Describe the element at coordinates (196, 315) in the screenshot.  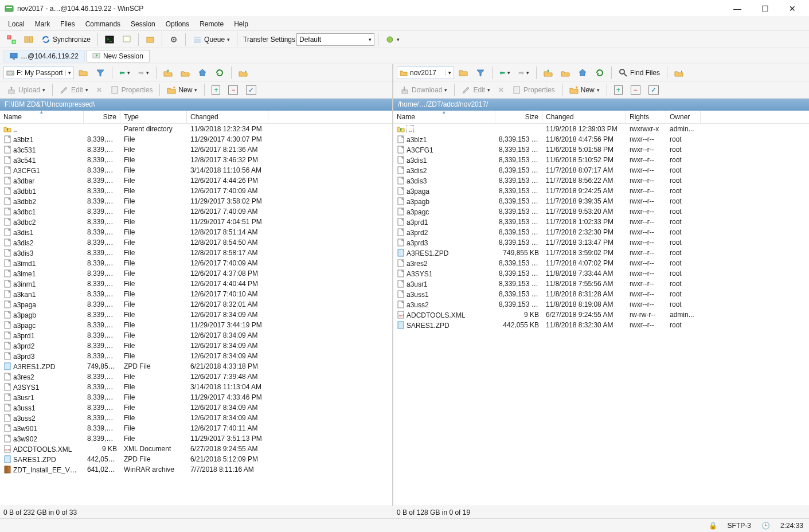
I see `list-item: a3pagb8,339,15...File12/6/2017 8:34:09 A…` at that location.